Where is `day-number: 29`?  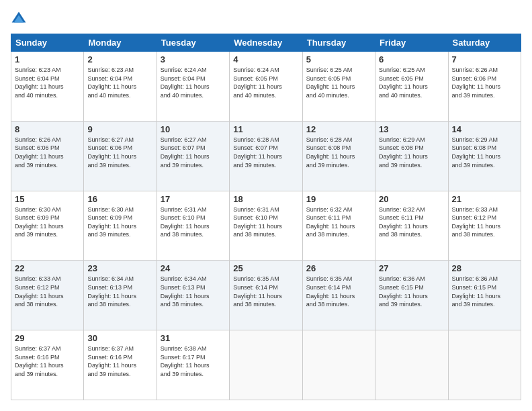
day-number: 29 is located at coordinates (47, 338).